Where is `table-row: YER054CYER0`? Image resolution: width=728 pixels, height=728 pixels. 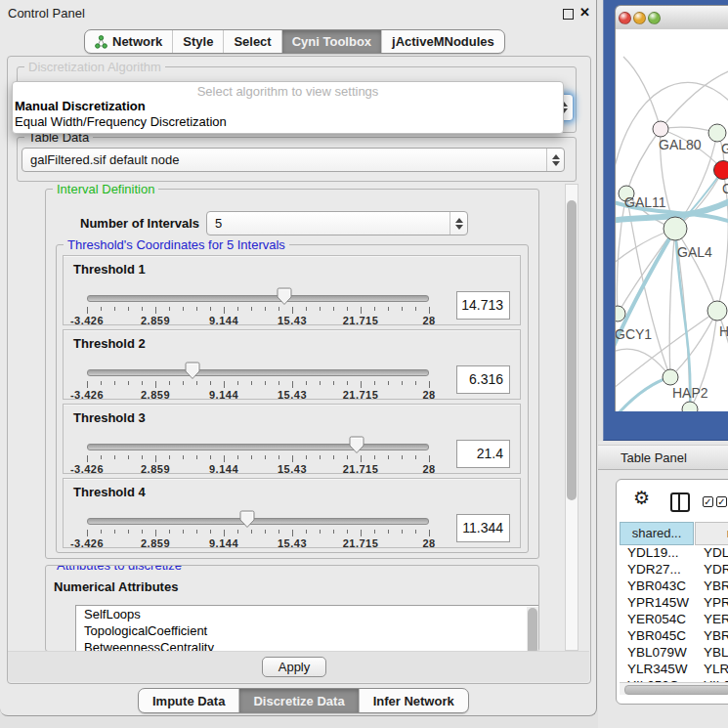
table-row: YER054CYER0 is located at coordinates (674, 620).